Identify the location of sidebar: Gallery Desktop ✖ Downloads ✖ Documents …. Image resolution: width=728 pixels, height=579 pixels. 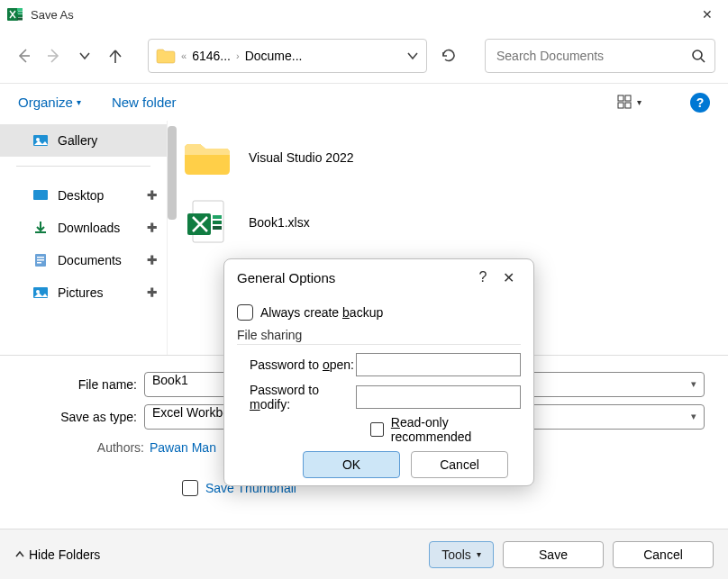
(84, 238).